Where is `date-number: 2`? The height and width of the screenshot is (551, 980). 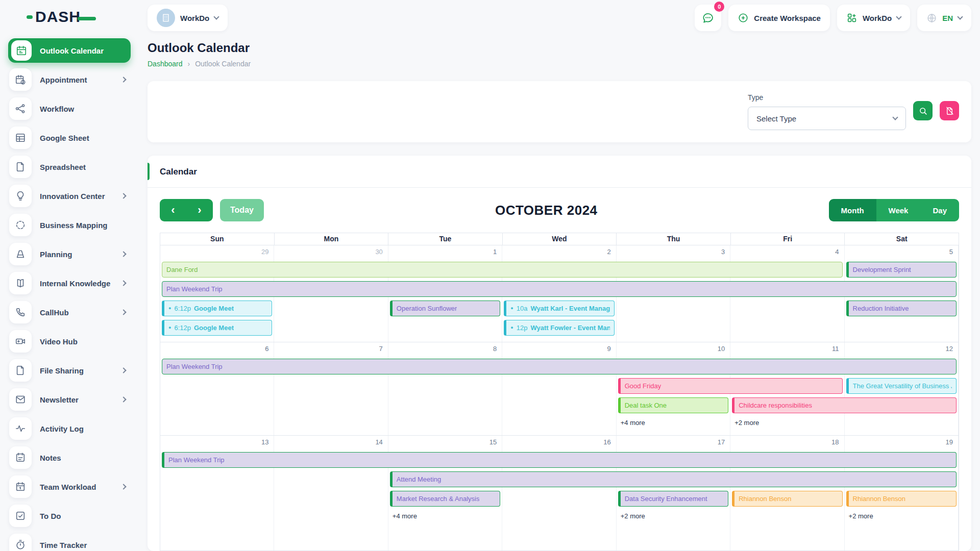
date-number: 2 is located at coordinates (608, 252).